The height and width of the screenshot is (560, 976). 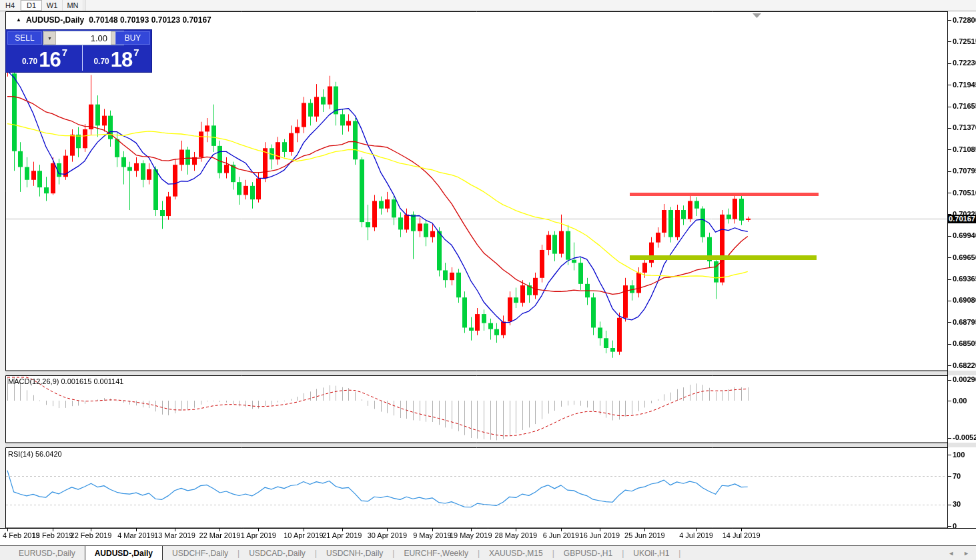 What do you see at coordinates (696, 535) in the screenshot?
I see `date-axis-tick-label: 4 Jul 2019` at bounding box center [696, 535].